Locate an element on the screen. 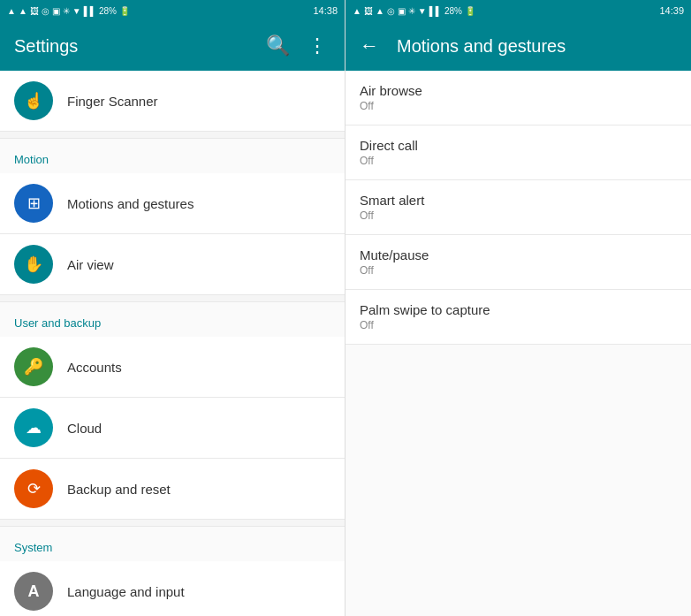  wifi-icon: ▼ is located at coordinates (77, 11).